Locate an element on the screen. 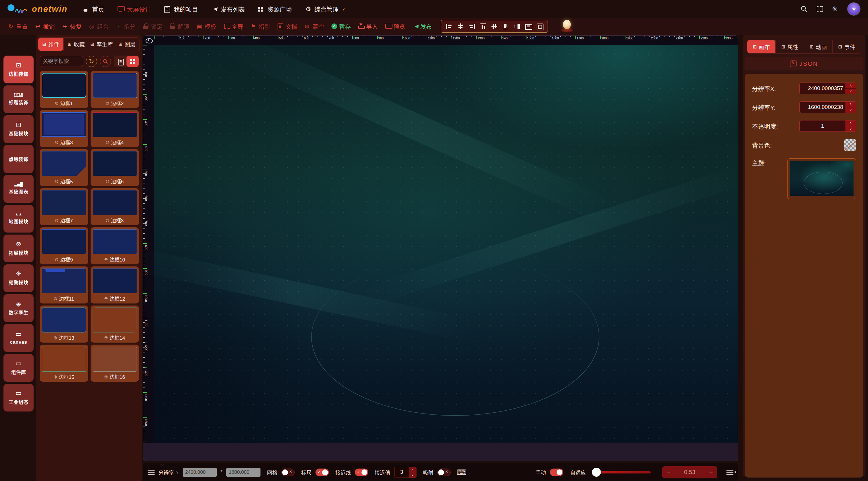  tab-properties: ⊞ 属性 is located at coordinates (789, 47).